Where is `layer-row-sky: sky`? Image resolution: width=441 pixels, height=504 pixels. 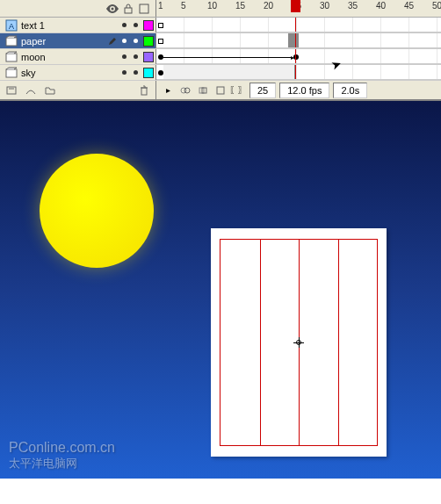 layer-row-sky: sky is located at coordinates (220, 73).